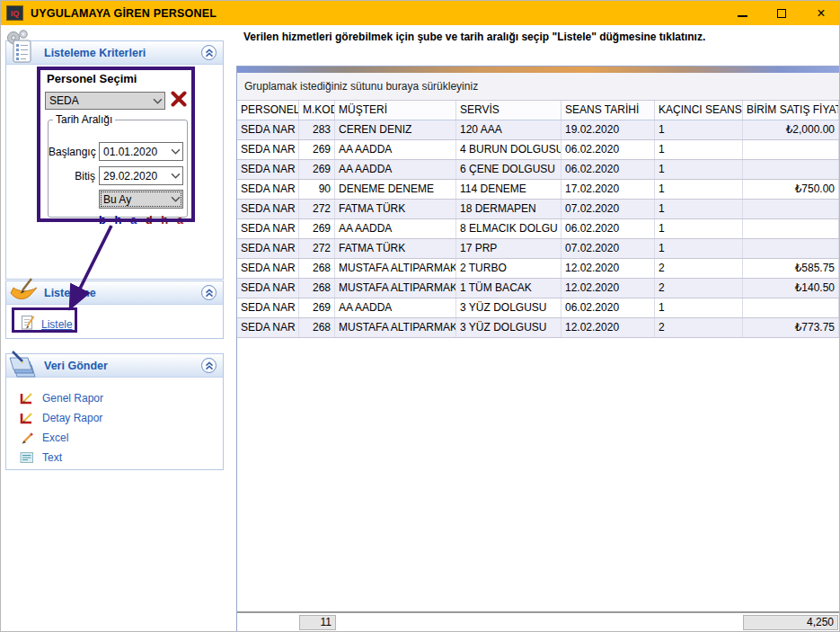 The width and height of the screenshot is (840, 632). Describe the element at coordinates (61, 428) in the screenshot. I see `veri-gonder-items: Genel RaporDetay RaporExcelText` at that location.